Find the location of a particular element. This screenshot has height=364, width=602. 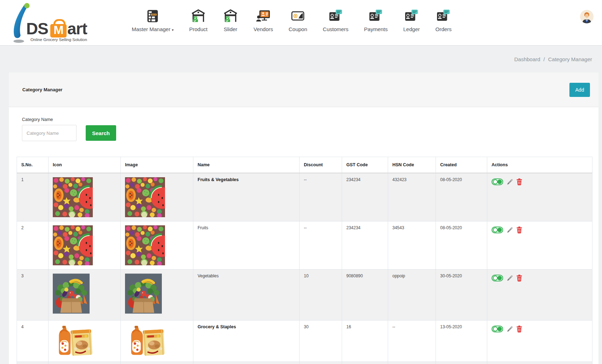

table-row: 4Grocery & Staples3016--13-05-2020 is located at coordinates (305, 341).